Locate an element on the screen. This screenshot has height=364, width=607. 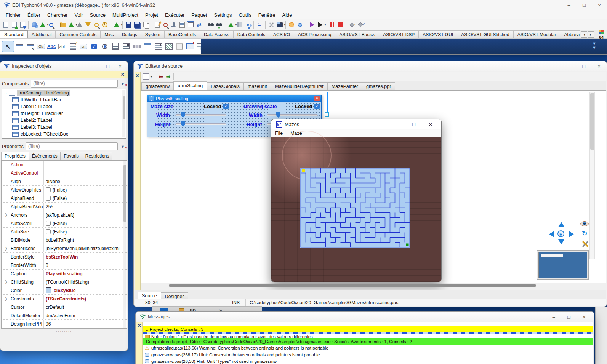
property-row-bidimode: BiDiModebdLeftToRight is located at coordinates (64, 240).